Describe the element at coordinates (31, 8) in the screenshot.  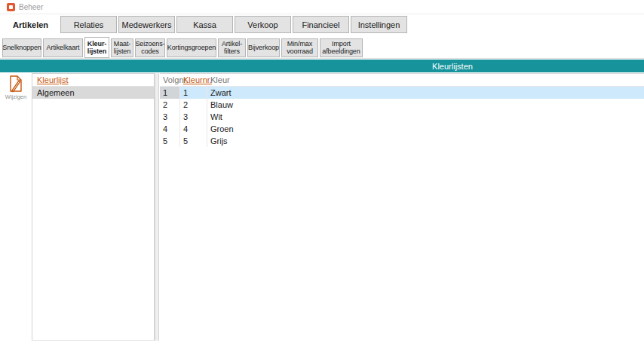
I see `window-title: Beheer` at that location.